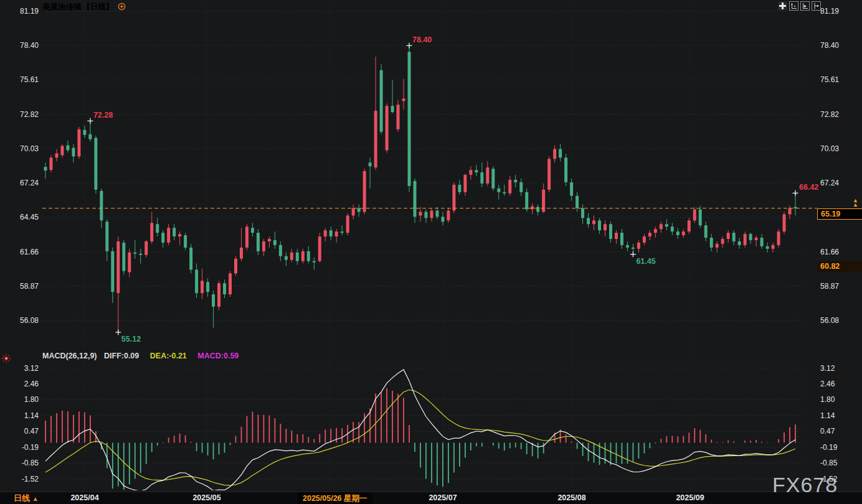  Describe the element at coordinates (29, 11) in the screenshot. I see `price-axis-label-left: 81.19` at that location.